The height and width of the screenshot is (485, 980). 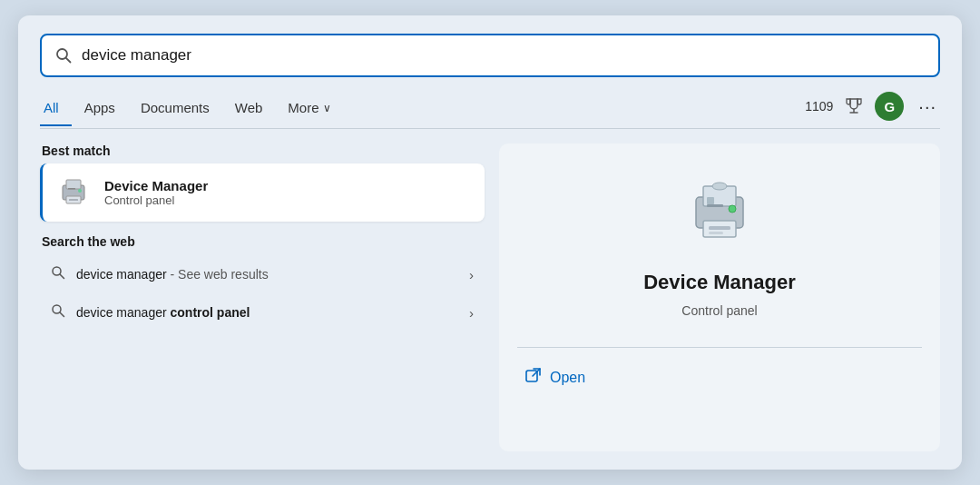 I want to click on right-panel-divider, so click(x=720, y=347).